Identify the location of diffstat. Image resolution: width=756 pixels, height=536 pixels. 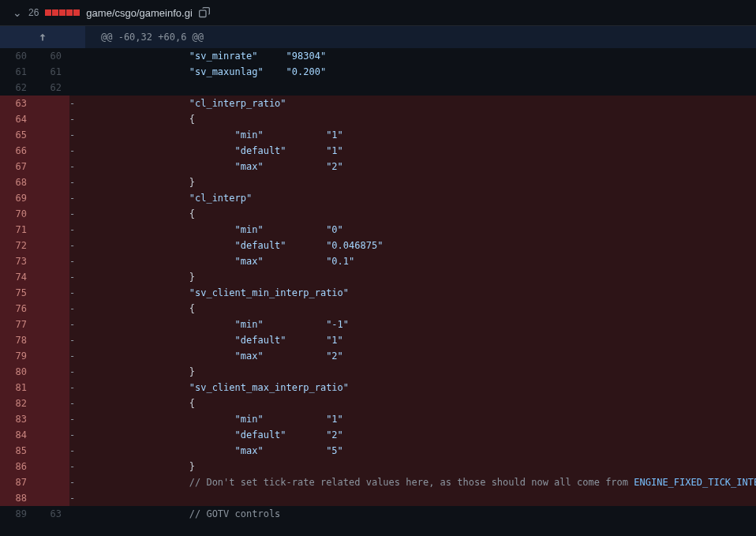
(62, 13).